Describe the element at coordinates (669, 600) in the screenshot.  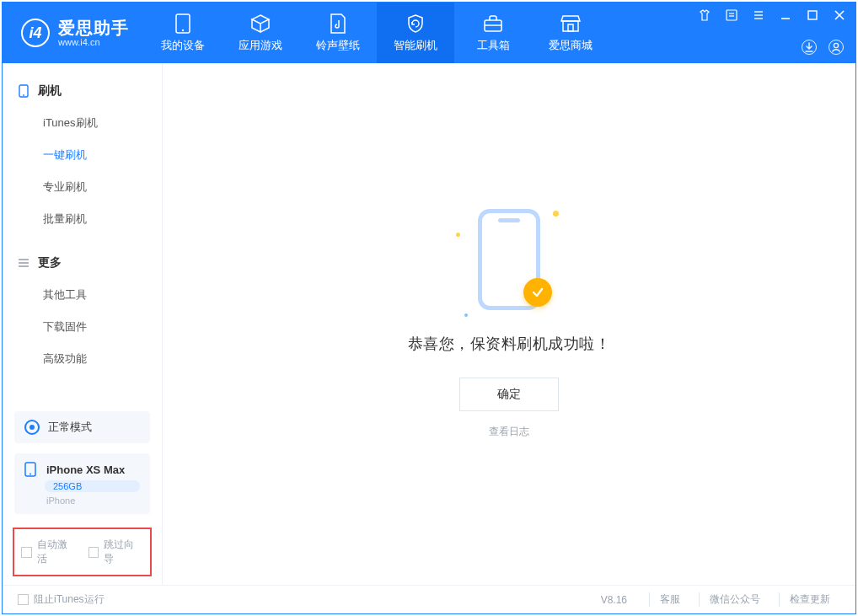
I see `status-link-support: 客服` at that location.